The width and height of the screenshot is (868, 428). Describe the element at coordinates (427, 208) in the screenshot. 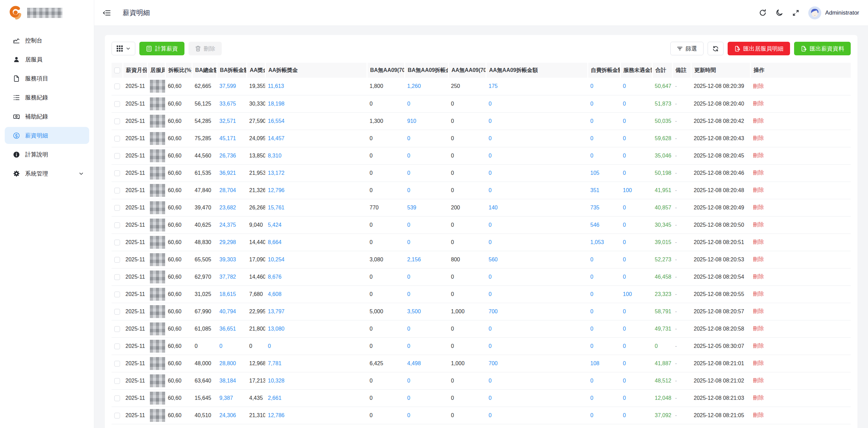

I see `cell-ba_no_split: 539` at that location.